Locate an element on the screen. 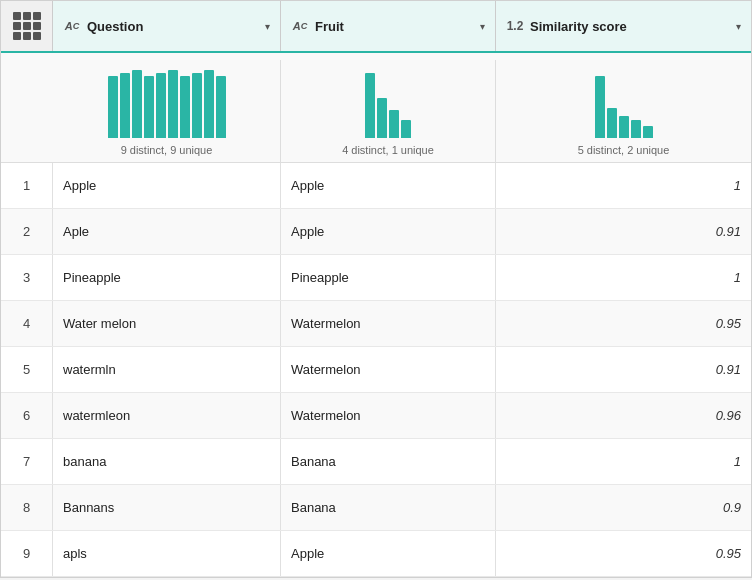  row-number: 1 is located at coordinates (27, 186).